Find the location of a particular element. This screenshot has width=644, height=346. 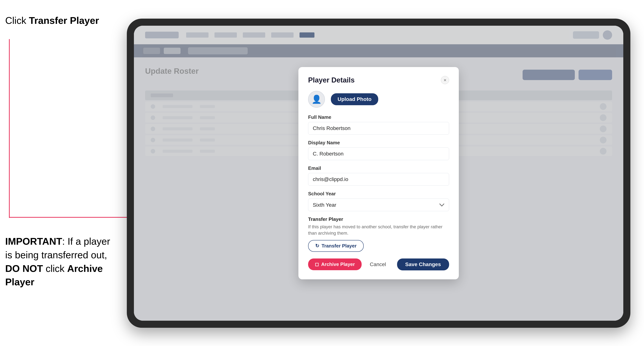

school-year-group: School Year Sixth Year First Year Second… is located at coordinates (378, 201).